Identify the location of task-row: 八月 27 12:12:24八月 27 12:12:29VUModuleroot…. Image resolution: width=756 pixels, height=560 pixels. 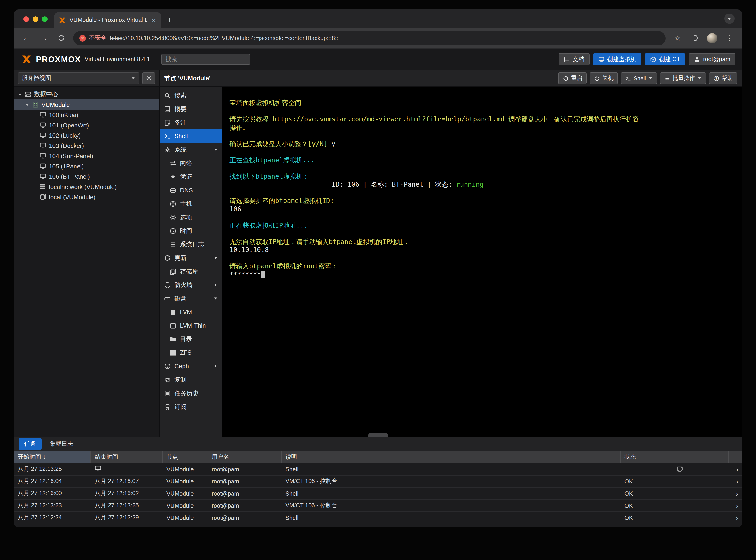
(378, 518).